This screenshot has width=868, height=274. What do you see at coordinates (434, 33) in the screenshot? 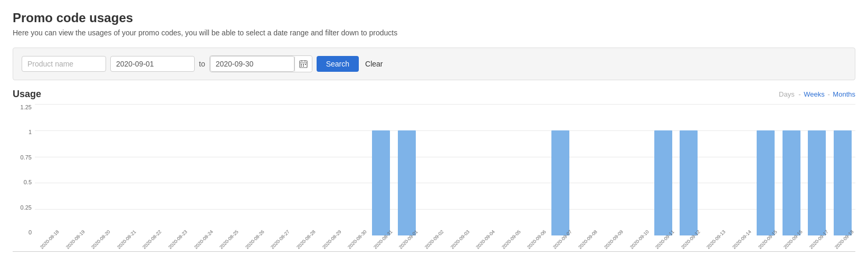
I see `page-subtitle: Here you can view the usages of your pro…` at bounding box center [434, 33].